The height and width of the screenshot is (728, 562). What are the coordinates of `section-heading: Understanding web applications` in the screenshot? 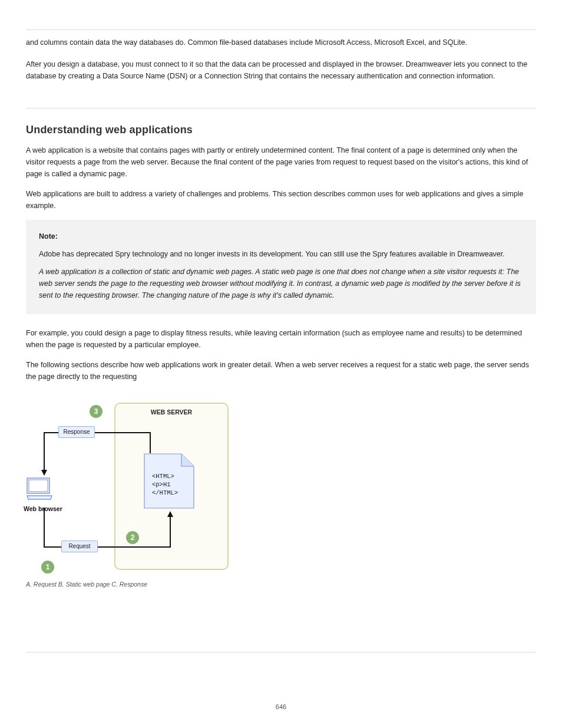 It's located at (281, 130).